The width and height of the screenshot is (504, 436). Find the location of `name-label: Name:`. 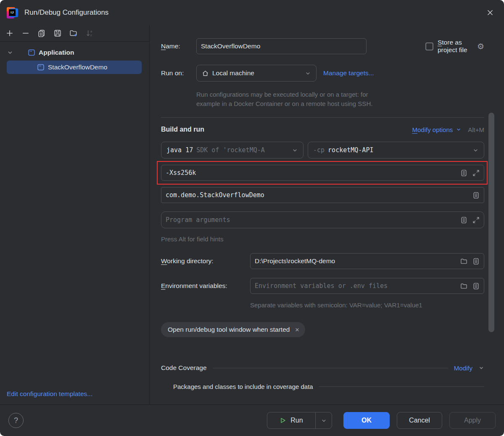

name-label: Name: is located at coordinates (179, 46).